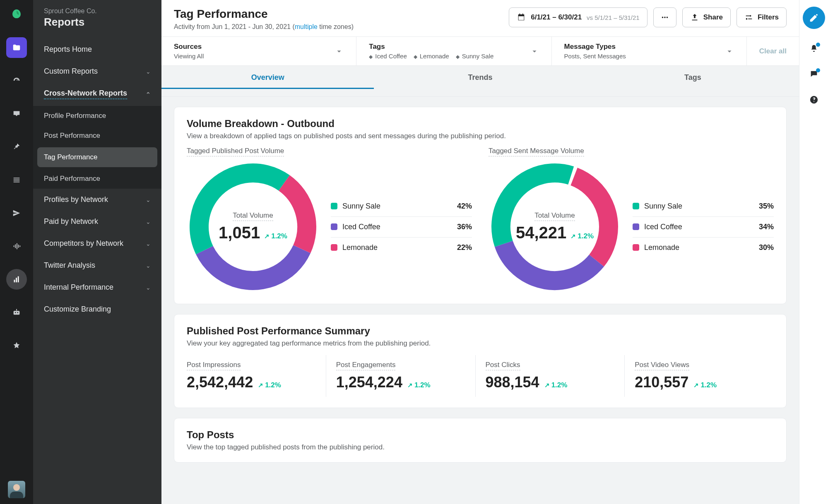 Image resolution: width=828 pixels, height=504 pixels. What do you see at coordinates (97, 266) in the screenshot?
I see `sidebar-item-6: Twitter Analysis⌄` at bounding box center [97, 266].